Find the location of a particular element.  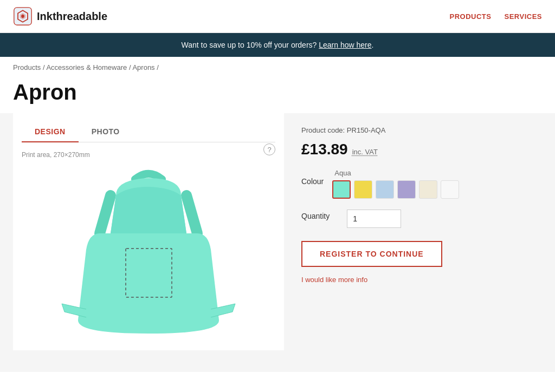

swatch-white is located at coordinates (450, 190).